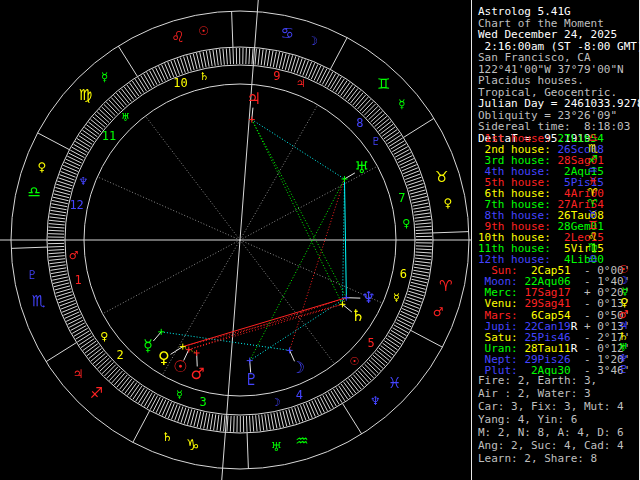 The height and width of the screenshot is (480, 640). I want to click on header-line: Wed December 24, 2025, so click(559, 35).